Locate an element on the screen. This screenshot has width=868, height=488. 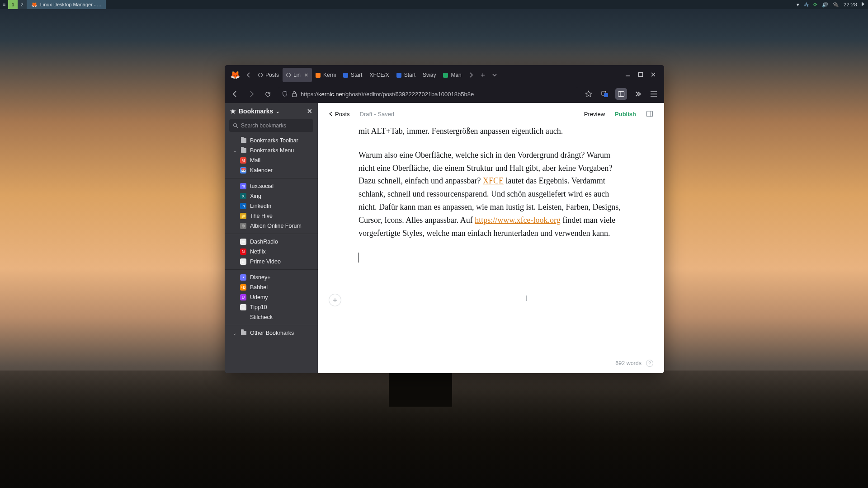
editor-topbar: Posts Draft - Saved Preview Publish is located at coordinates (491, 114).